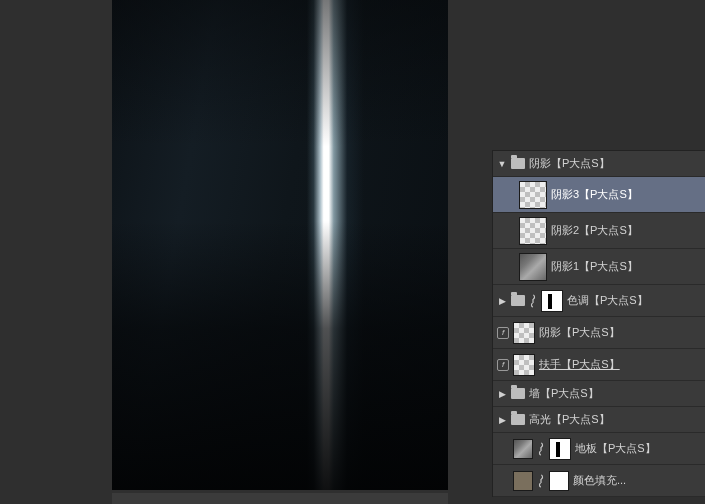  What do you see at coordinates (599, 267) in the screenshot?
I see `layer-shadow1: 阴影1【P大点S】` at bounding box center [599, 267].